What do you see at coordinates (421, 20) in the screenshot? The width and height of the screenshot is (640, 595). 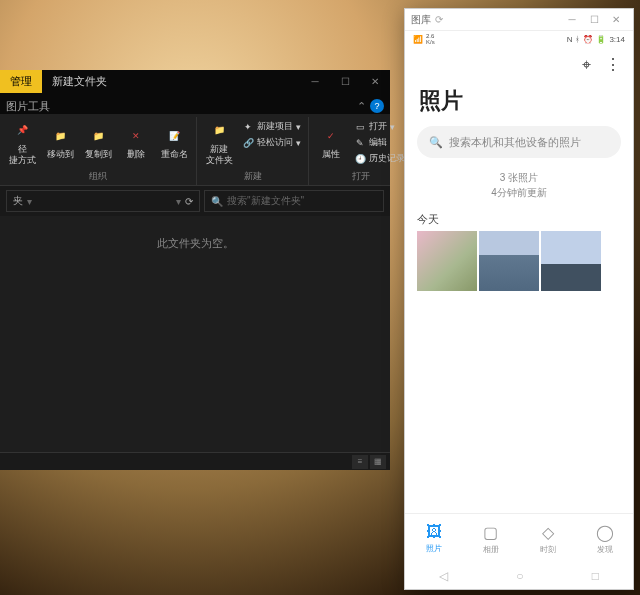 I see `gallery-window-title: 图库` at bounding box center [421, 20].